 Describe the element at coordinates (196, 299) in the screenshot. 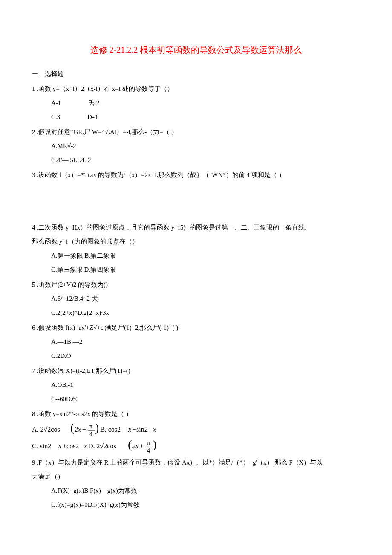

I see `question-5: 5 .函数尸(2+V)2 的导数为() A.6/+12/B.4+2 犬 C.2(…` at that location.